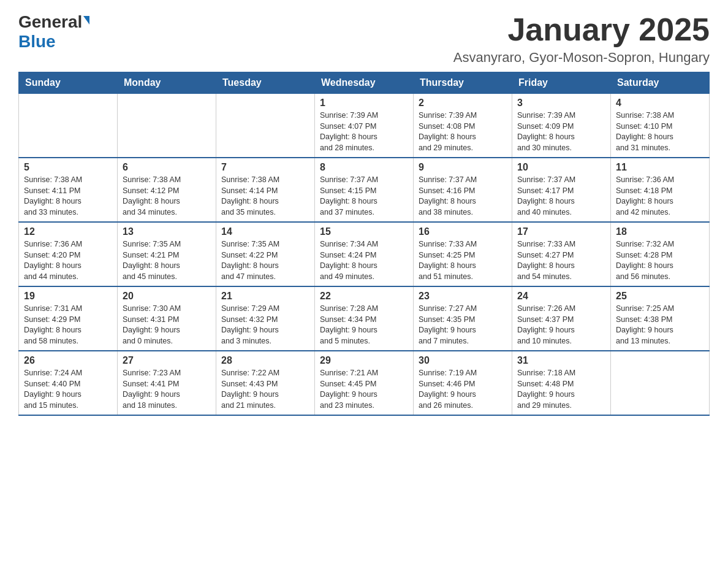 This screenshot has width=728, height=563. I want to click on day-info: Sunrise: 7:24 AMSunset: 4:40 PMDaylight:…, so click(68, 389).